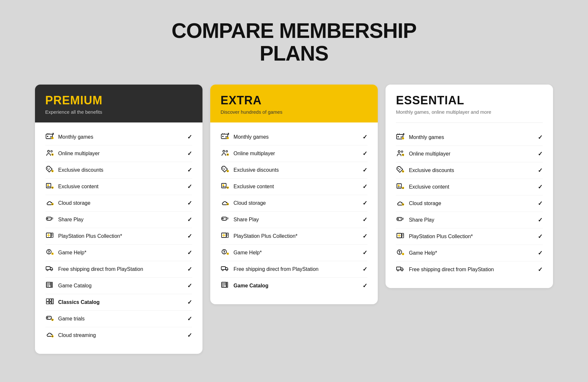 The width and height of the screenshot is (588, 382). Describe the element at coordinates (294, 170) in the screenshot. I see `feature-row: Exclusive discounts✓` at that location.